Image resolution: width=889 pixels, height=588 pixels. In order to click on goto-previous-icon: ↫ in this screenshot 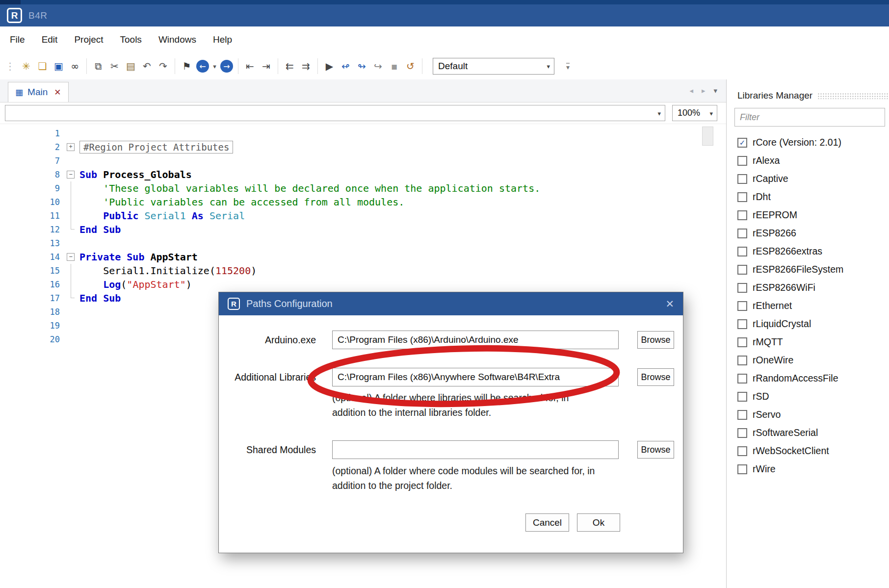, I will do `click(345, 67)`.